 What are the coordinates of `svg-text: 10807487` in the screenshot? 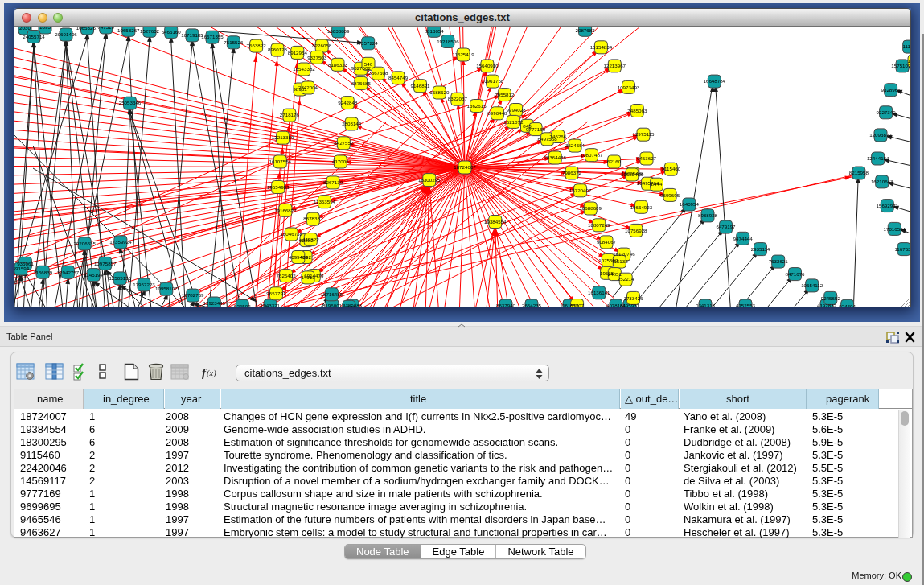 It's located at (592, 154).